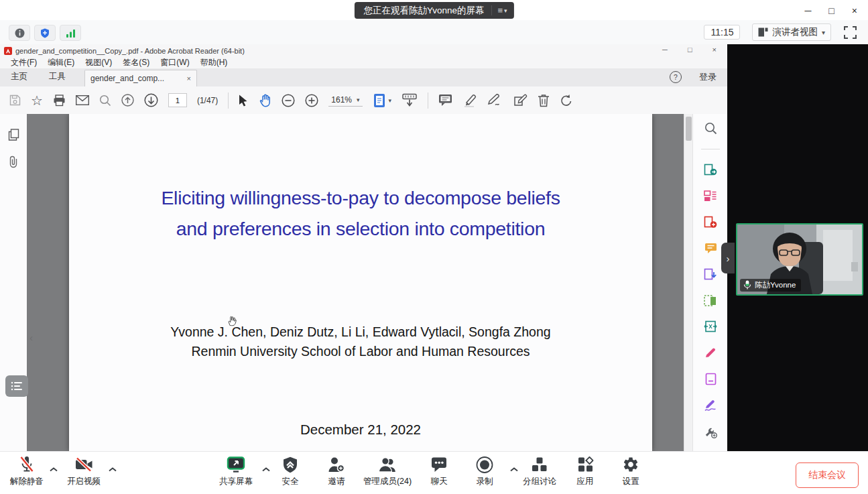 This screenshot has width=868, height=494. What do you see at coordinates (544, 101) in the screenshot?
I see `delete-icon` at bounding box center [544, 101].